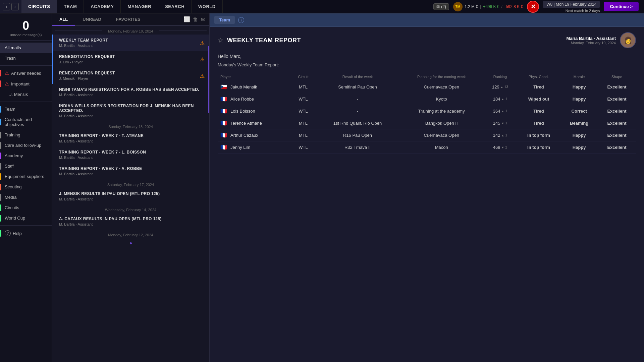 The image size is (644, 362). What do you see at coordinates (303, 77) in the screenshot?
I see `col-circuit: Circuit` at bounding box center [303, 77].